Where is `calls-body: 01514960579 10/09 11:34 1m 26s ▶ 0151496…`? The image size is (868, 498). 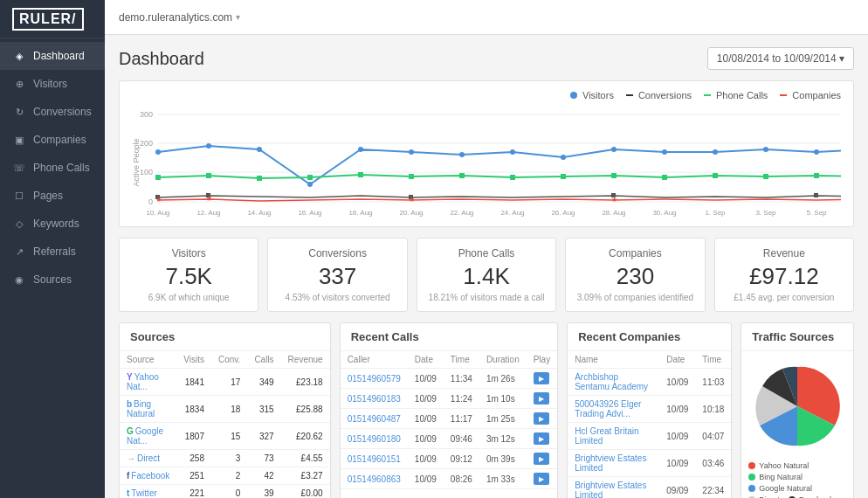
calls-body: 01514960579 10/09 11:34 1m 26s ▶ 0151496… is located at coordinates (449, 429).